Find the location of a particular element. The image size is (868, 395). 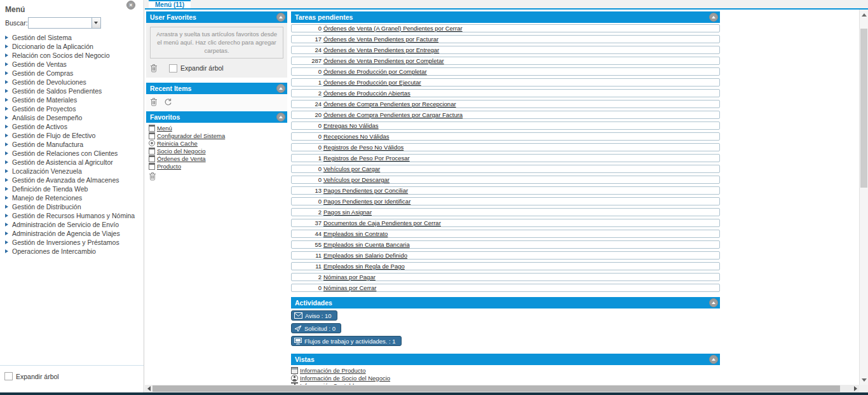

task-link: Recepciones No Válidas is located at coordinates (356, 136).